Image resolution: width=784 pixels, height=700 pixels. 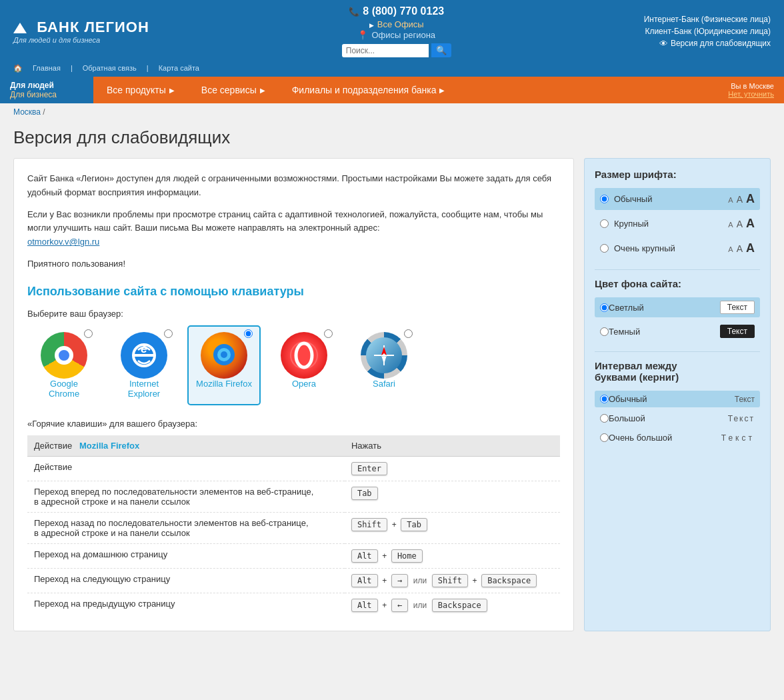 What do you see at coordinates (248, 333) in the screenshot?
I see `browser-firefox-radio` at bounding box center [248, 333].